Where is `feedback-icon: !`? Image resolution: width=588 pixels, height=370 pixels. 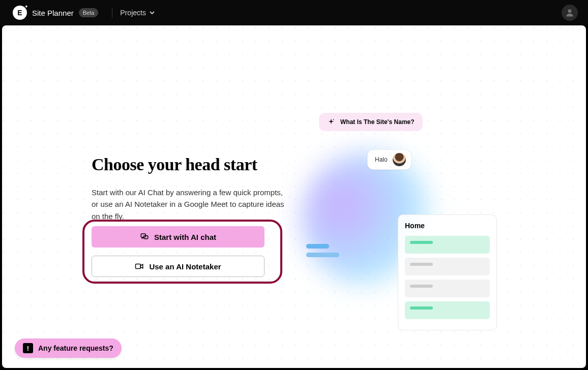
feedback-icon: ! is located at coordinates (28, 348).